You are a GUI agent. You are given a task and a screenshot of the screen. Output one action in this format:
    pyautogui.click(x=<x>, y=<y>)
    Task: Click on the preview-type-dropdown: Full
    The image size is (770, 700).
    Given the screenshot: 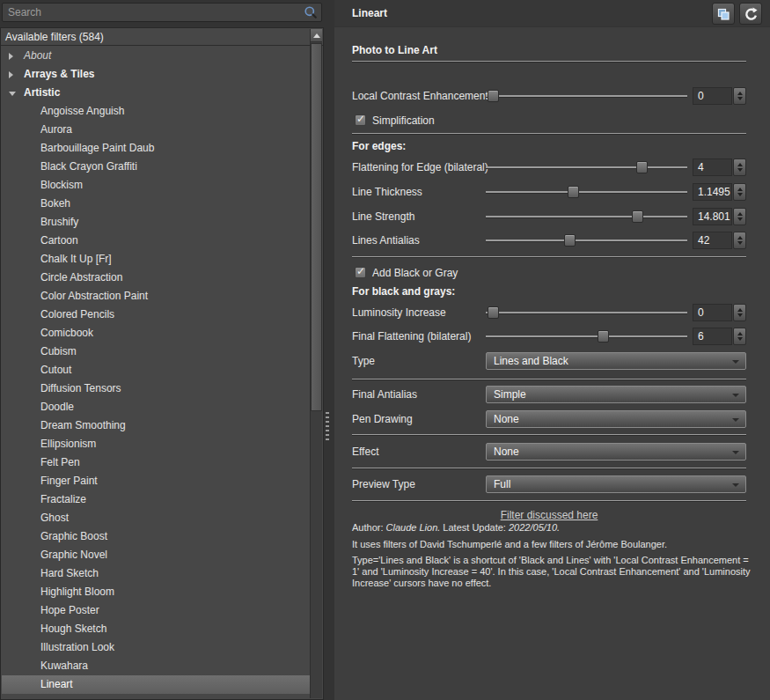 What is the action you would take?
    pyautogui.click(x=616, y=484)
    